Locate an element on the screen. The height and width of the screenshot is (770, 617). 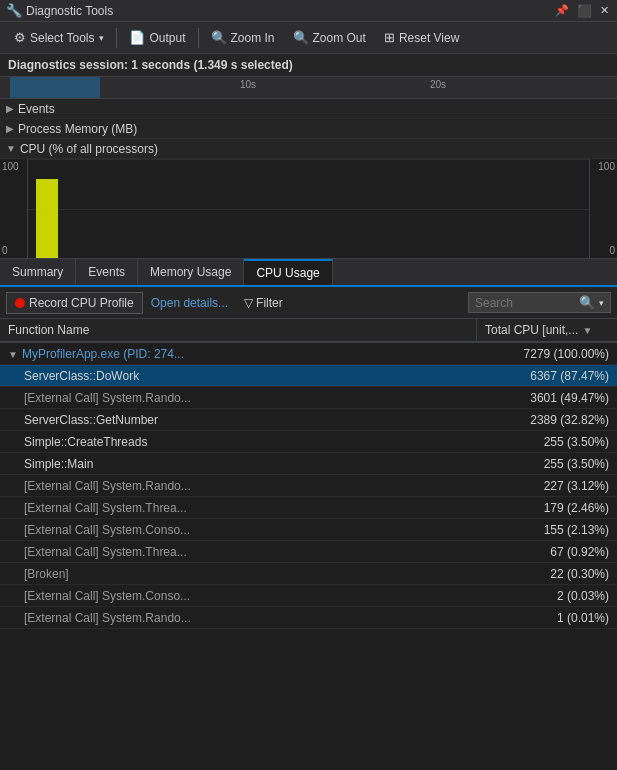
search-input is located at coordinates (525, 303).